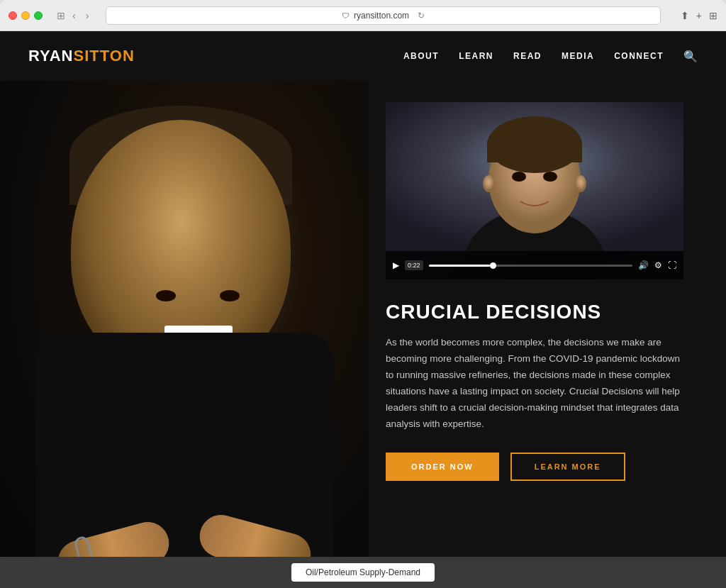  I want to click on learn-more-button: LEARN MORE, so click(568, 467).